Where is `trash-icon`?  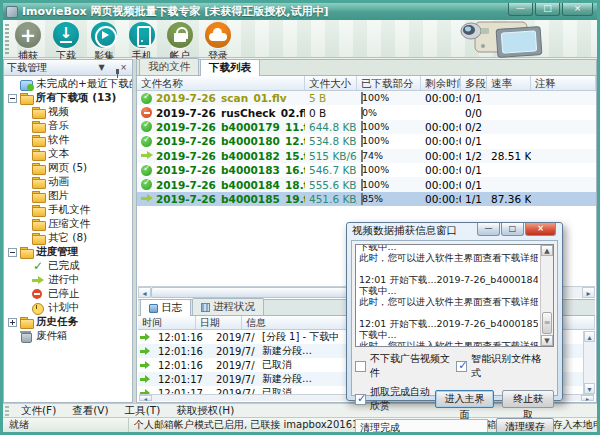 trash-icon is located at coordinates (26, 336).